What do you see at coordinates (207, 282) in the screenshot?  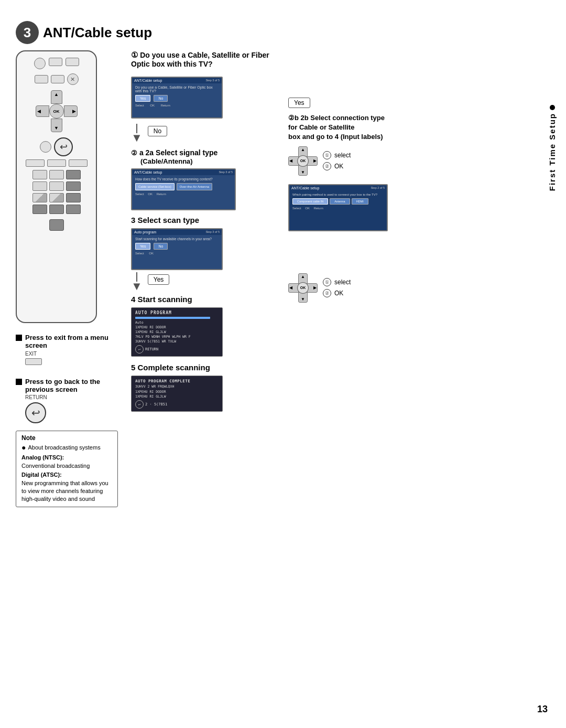 I see `yes-flow-step4: ▼ Yes` at bounding box center [207, 282].